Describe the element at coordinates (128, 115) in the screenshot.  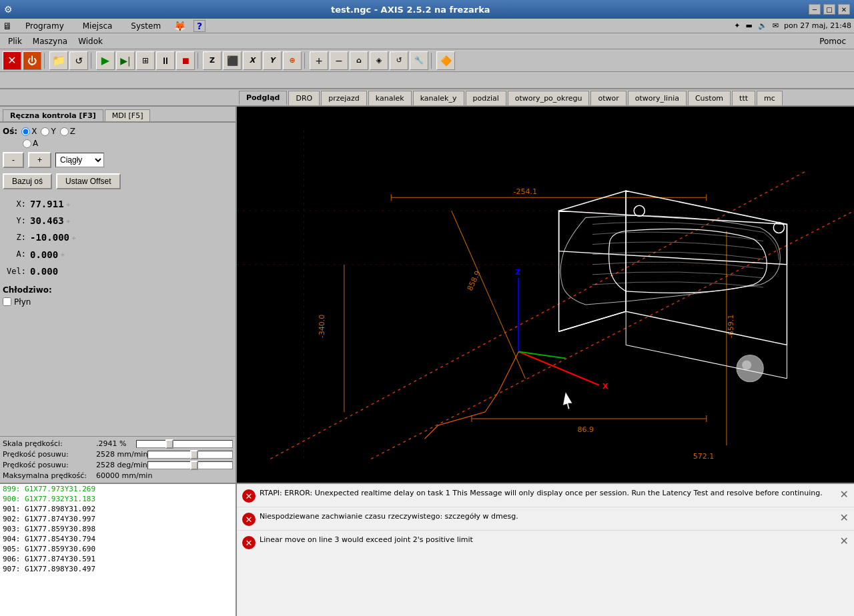
I see `mdi-tab: MDI [F5]` at that location.